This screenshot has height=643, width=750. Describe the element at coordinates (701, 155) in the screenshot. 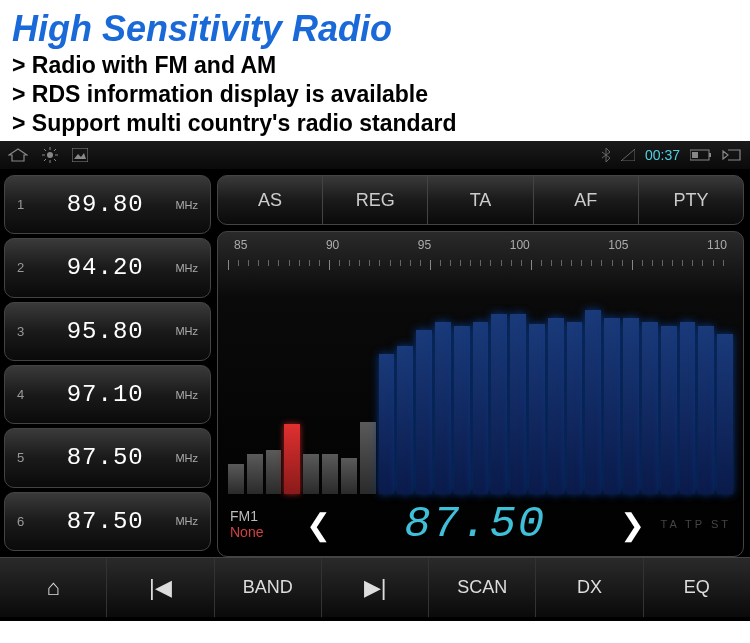

I see `battery-icon` at that location.